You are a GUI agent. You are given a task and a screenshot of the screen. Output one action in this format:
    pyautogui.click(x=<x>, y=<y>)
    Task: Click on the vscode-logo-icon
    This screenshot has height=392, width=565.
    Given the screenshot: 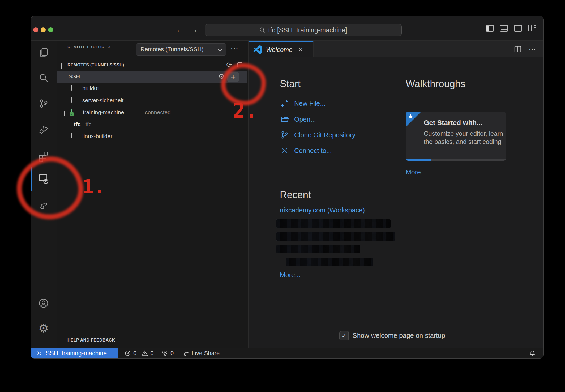 What is the action you would take?
    pyautogui.click(x=258, y=50)
    